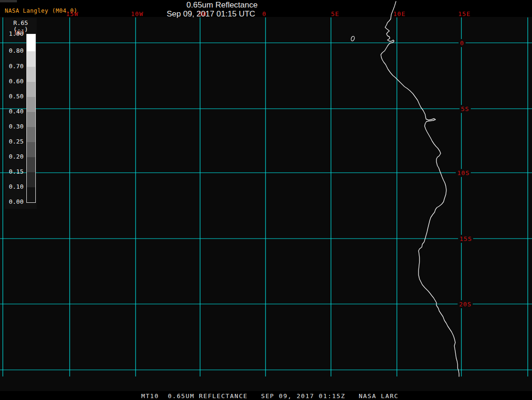 This screenshot has height=400, width=532. What do you see at coordinates (15, 156) in the screenshot?
I see `colorbar-tick-0.20: 0.20` at bounding box center [15, 156].